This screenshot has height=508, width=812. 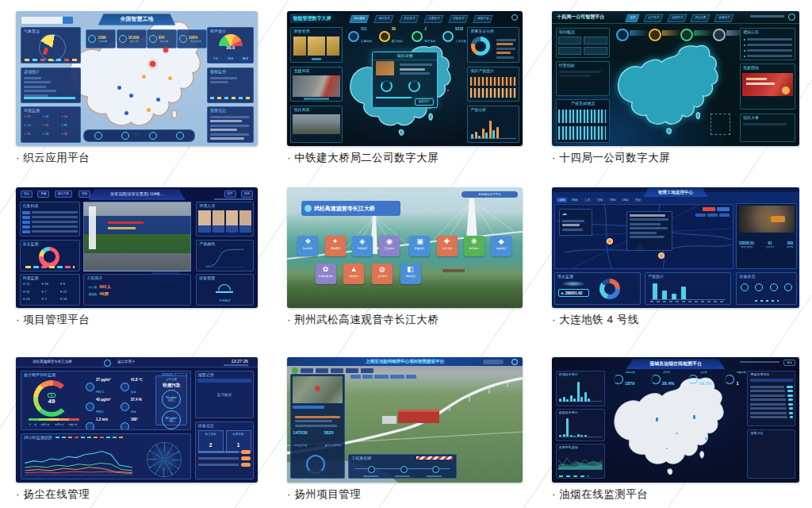 I want to click on dashboard-ztj-thumbnail: 智能管理数字大屏 综合看板 项目管理 安全管理 质量管理 设备管理 智慧工地 6…, so click(x=404, y=79).